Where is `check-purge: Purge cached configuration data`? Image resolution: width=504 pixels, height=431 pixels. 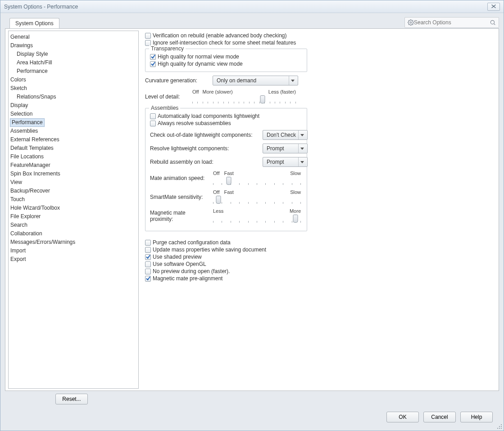
check-purge: Purge cached configuration data is located at coordinates (319, 242).